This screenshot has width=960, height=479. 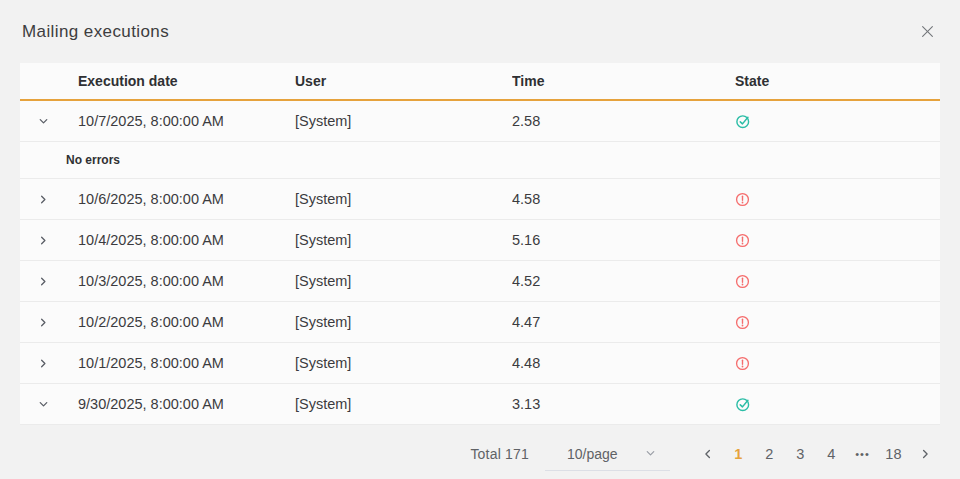 I want to click on total-count: Total 171, so click(x=500, y=454).